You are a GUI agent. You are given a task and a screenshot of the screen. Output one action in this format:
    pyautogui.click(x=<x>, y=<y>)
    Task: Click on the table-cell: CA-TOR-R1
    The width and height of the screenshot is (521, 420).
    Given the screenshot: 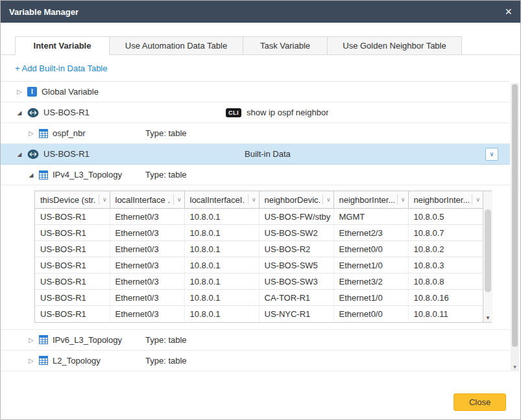 What is the action you would take?
    pyautogui.click(x=296, y=298)
    